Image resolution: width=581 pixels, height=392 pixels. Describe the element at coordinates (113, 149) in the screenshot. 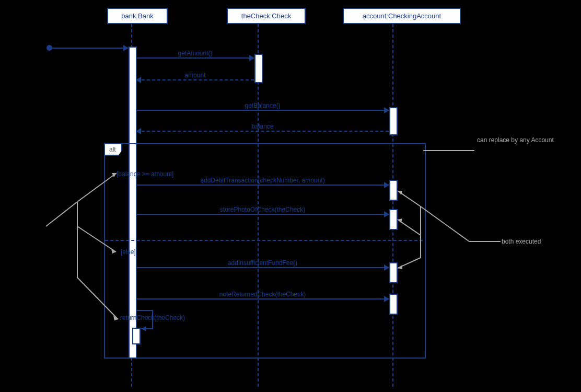

I see `alt-tag-label: alt` at that location.